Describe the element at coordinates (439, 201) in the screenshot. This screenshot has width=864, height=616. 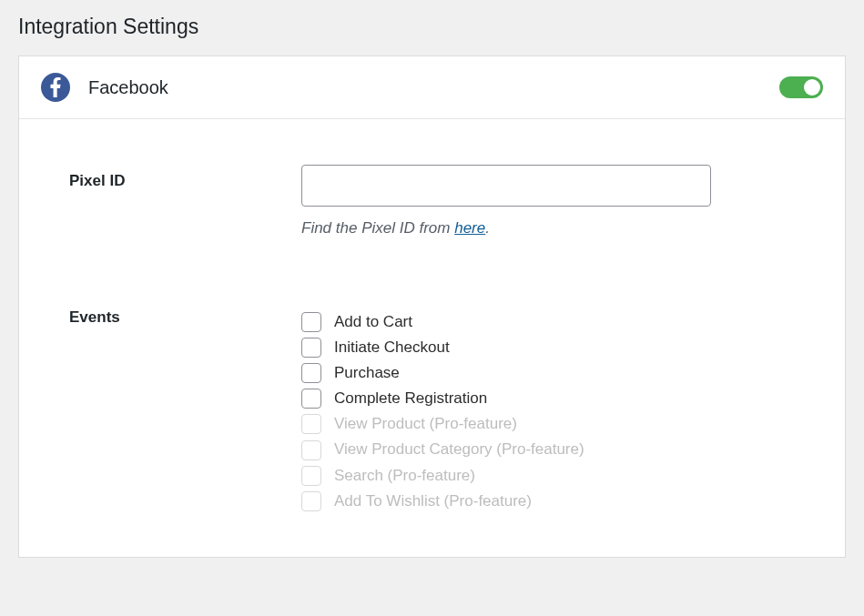
I see `pixel-id-row: Pixel ID Find the Pixel ID from here.` at that location.